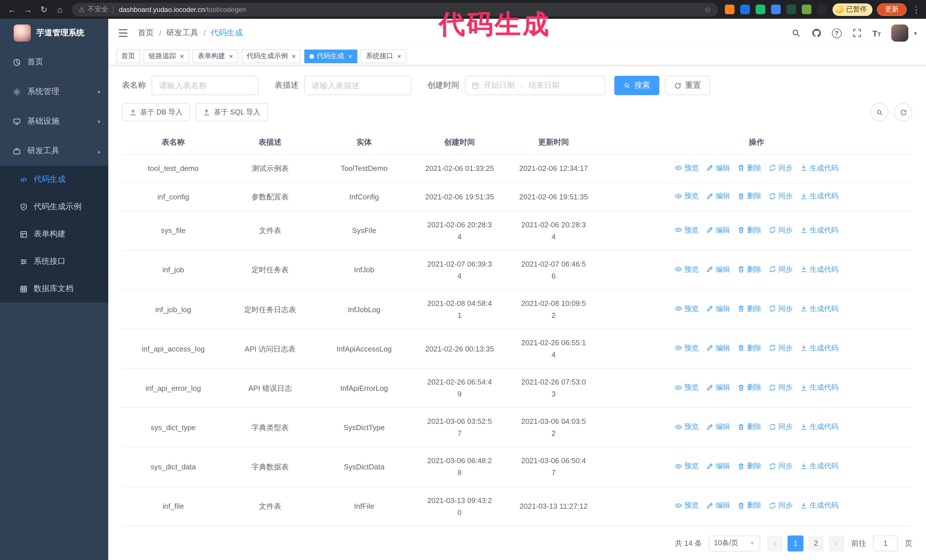  What do you see at coordinates (123, 33) in the screenshot?
I see `hamburger-icon` at bounding box center [123, 33].